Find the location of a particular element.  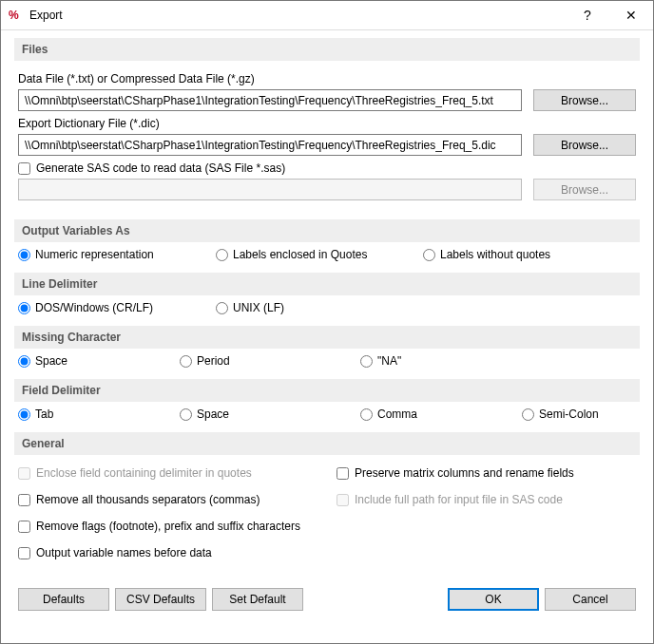

set-default-button: Set Default is located at coordinates (258, 599).